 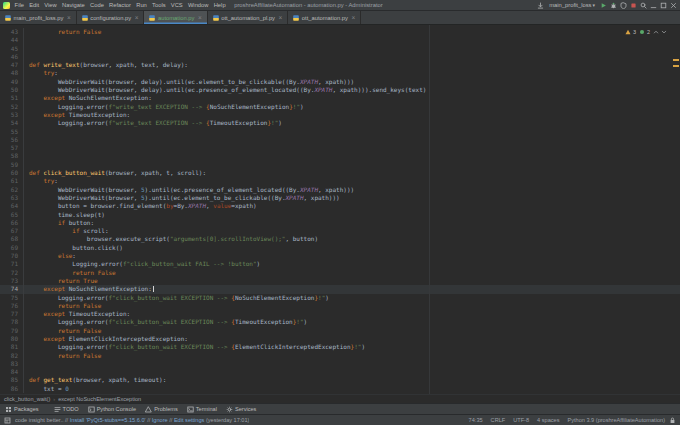 What do you see at coordinates (12, 306) in the screenshot?
I see `line-number: 76` at bounding box center [12, 306].